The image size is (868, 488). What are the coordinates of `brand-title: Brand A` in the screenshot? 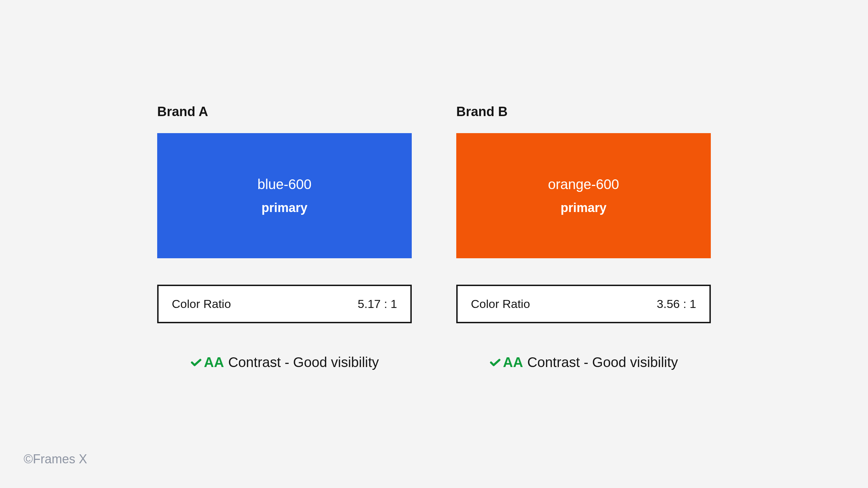 It's located at (284, 112).